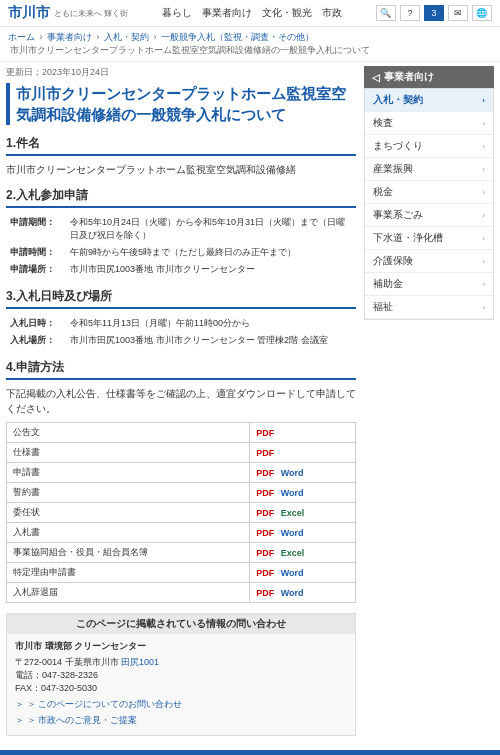  I want to click on contact-box: このページに掲載されている情報の問い合わせ 市川市 環境部 クリーンセンター 〒…, so click(181, 674).